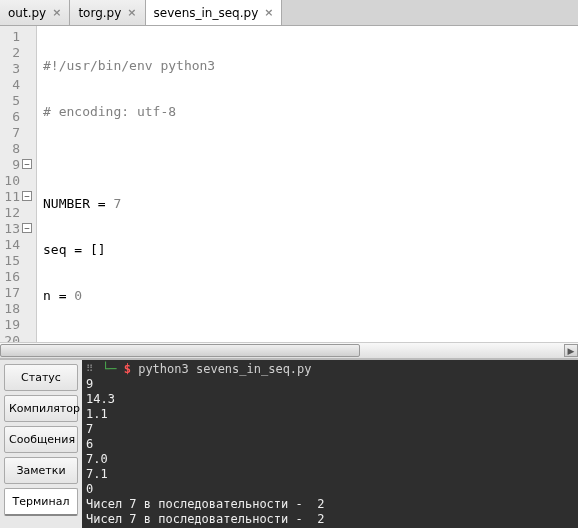  I want to click on terminal-output: 6, so click(330, 444).